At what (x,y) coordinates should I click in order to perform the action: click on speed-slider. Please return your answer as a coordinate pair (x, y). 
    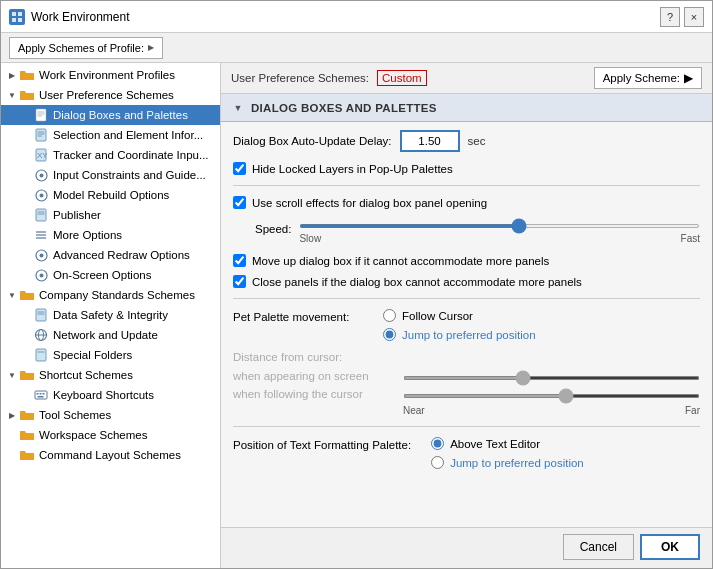
    Looking at the image, I should click on (500, 226).